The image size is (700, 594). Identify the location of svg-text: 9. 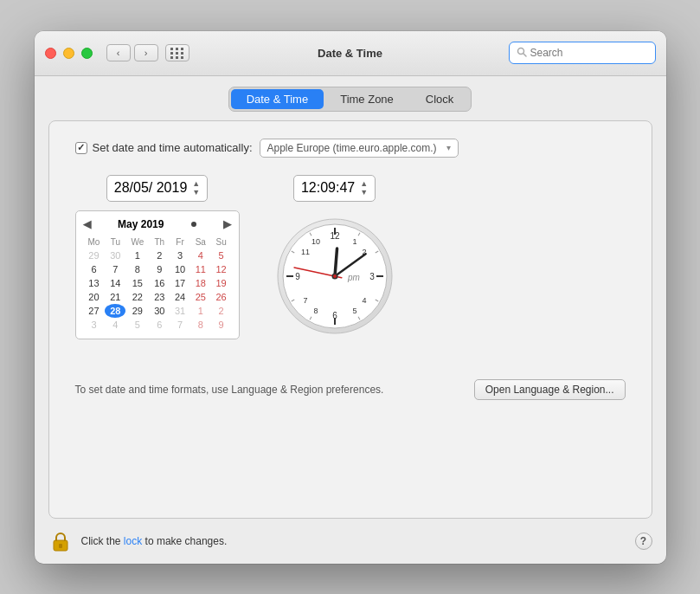
(298, 277).